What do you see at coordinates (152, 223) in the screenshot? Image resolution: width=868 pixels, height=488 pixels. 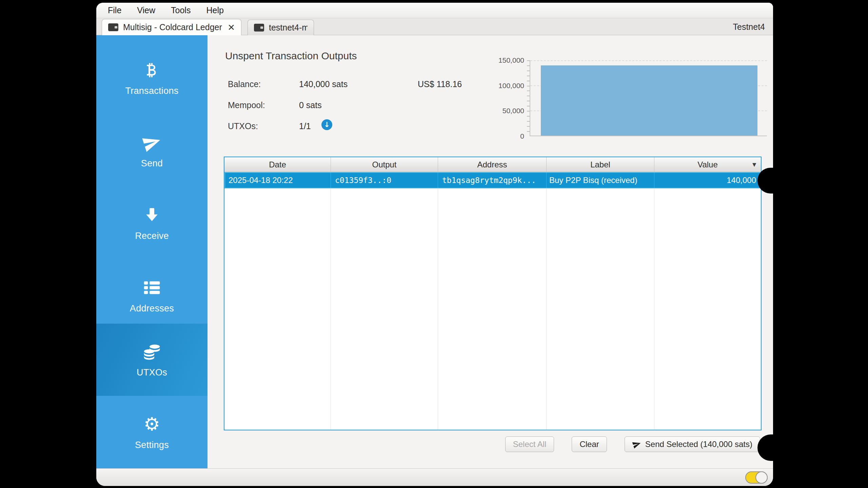 I see `sidebar-item-receive: Receive` at bounding box center [152, 223].